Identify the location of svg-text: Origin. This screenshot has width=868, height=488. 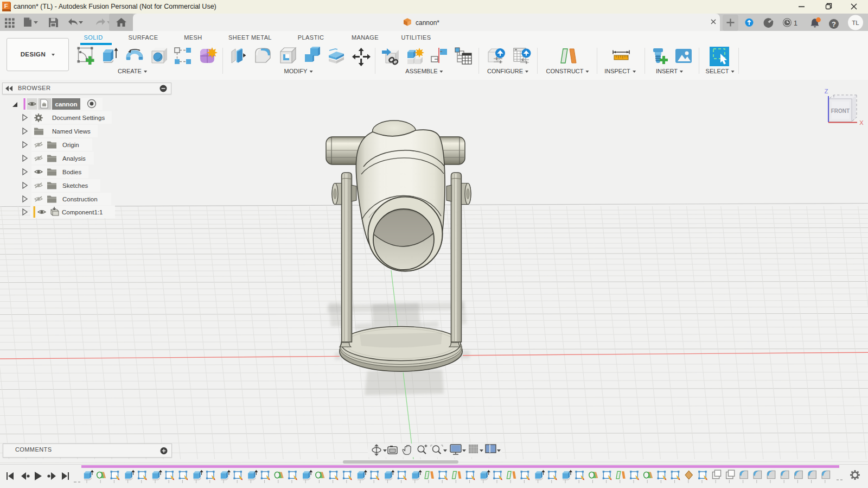
(71, 145).